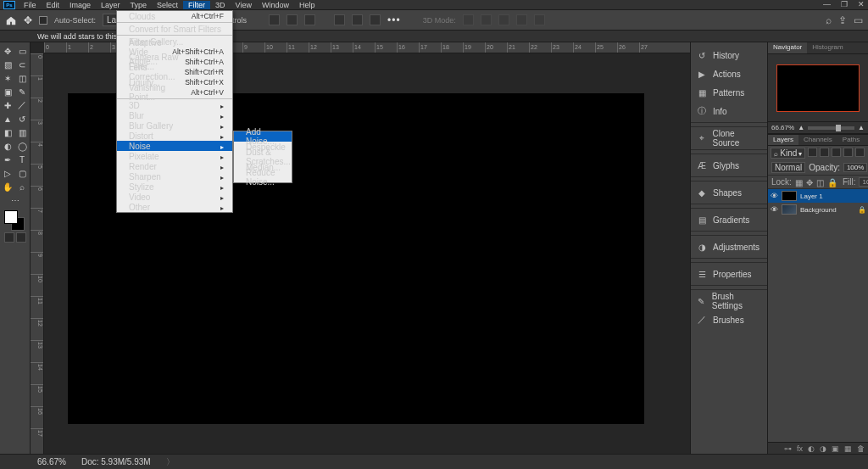 This screenshot has width=868, height=469. What do you see at coordinates (139, 5) in the screenshot?
I see `menu-type: Type` at bounding box center [139, 5].